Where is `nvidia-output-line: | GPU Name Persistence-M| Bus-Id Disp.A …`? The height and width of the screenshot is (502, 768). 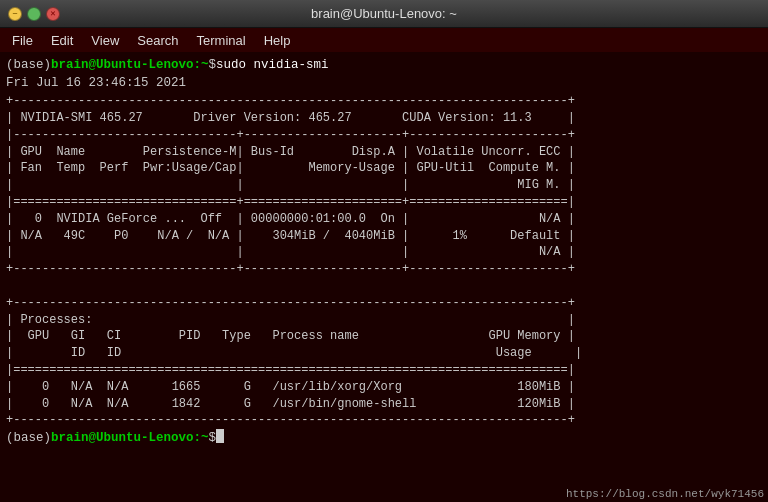 nvidia-output-line: | GPU Name Persistence-M| Bus-Id Disp.A … is located at coordinates (384, 152).